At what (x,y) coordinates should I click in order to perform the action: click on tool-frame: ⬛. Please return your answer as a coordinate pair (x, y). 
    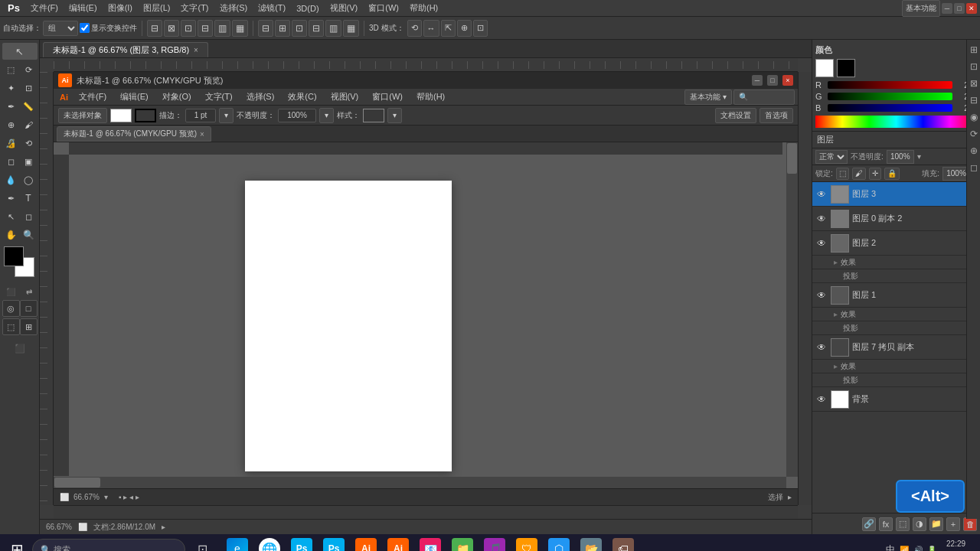
    Looking at the image, I should click on (20, 348).